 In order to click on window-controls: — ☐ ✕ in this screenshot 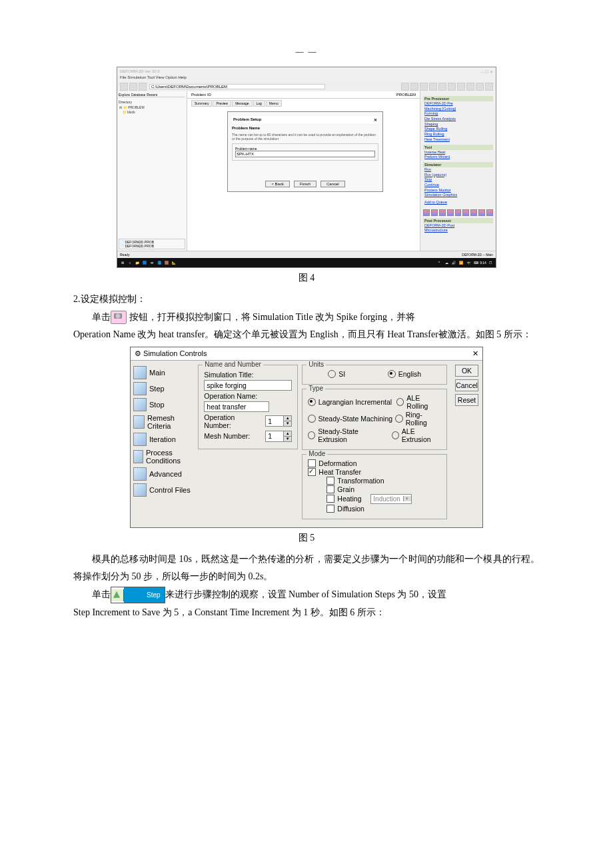, I will do `click(486, 72)`.